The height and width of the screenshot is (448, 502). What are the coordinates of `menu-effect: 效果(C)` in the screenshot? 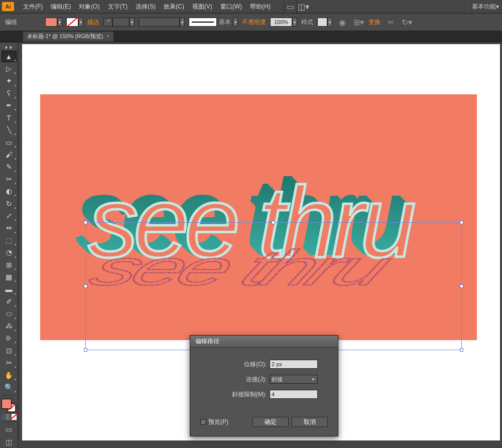 It's located at (174, 7).